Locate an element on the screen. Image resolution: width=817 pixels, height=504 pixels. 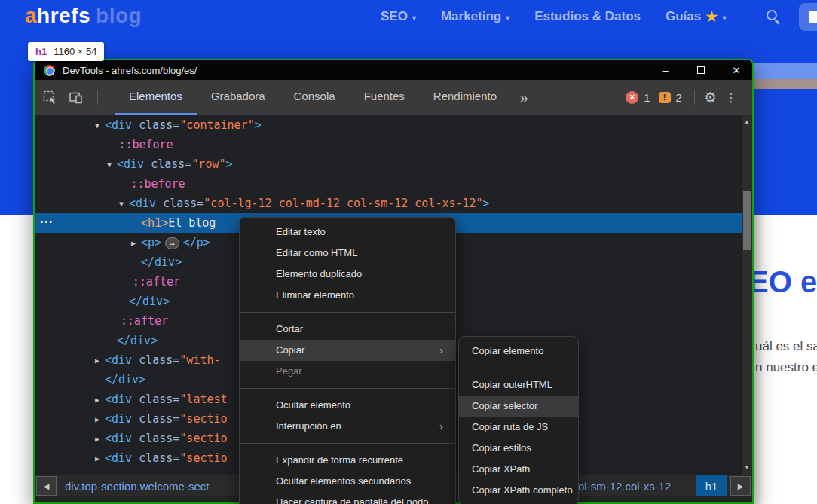
tab-grabadora: Grabadora is located at coordinates (238, 98).